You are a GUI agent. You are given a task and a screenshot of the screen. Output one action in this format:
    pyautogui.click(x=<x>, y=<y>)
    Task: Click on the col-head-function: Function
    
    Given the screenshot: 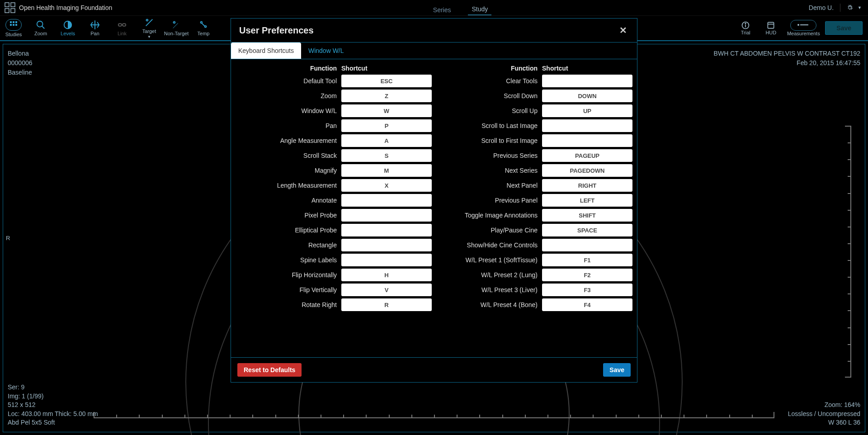 What is the action you would take?
    pyautogui.click(x=288, y=68)
    